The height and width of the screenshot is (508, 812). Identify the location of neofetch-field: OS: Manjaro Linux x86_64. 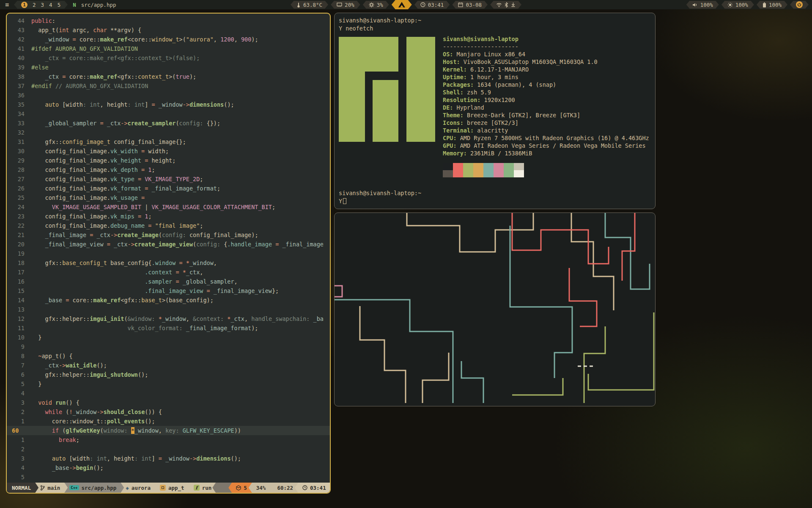
(546, 54).